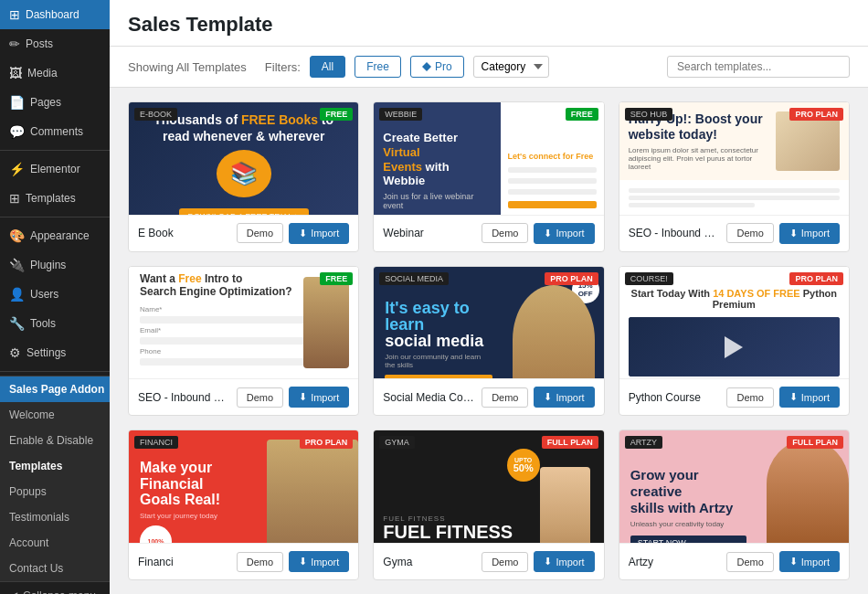 This screenshot has width=868, height=594. Describe the element at coordinates (817, 114) in the screenshot. I see `seo1-badge: PRO PLAN` at that location.